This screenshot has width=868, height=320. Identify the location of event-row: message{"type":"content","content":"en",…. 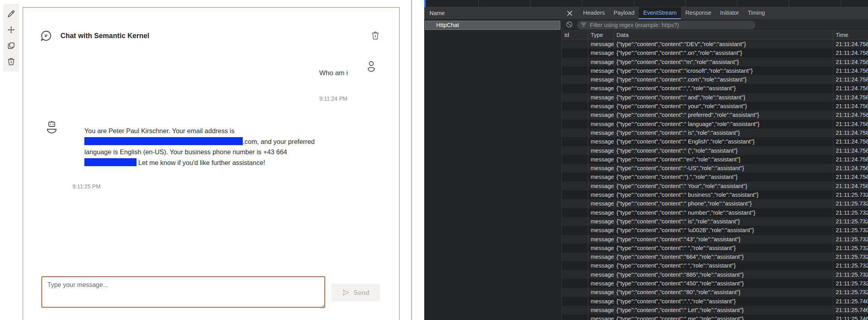
(715, 159).